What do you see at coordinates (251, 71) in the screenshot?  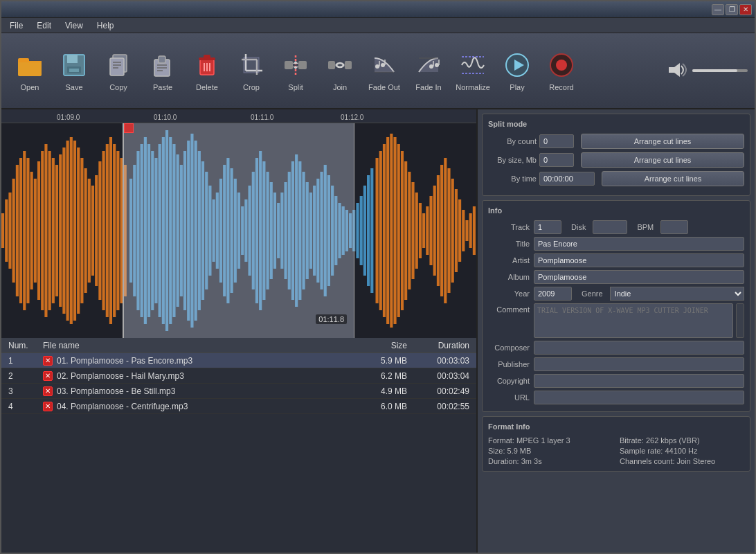 I see `crop-button: Crop` at bounding box center [251, 71].